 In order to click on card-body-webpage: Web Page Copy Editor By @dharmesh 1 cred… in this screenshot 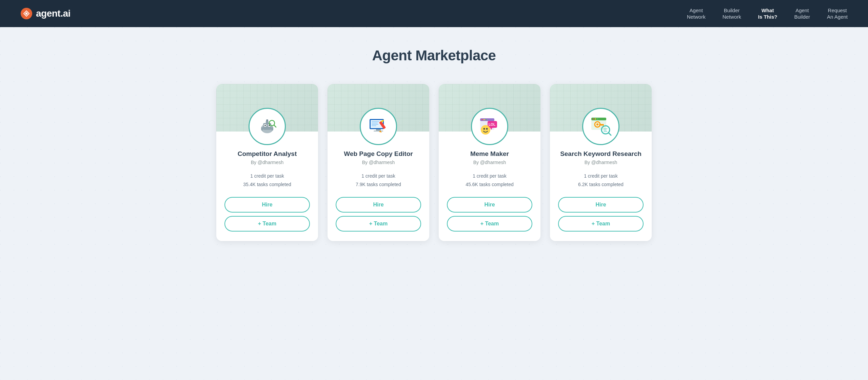, I will do `click(378, 174)`.